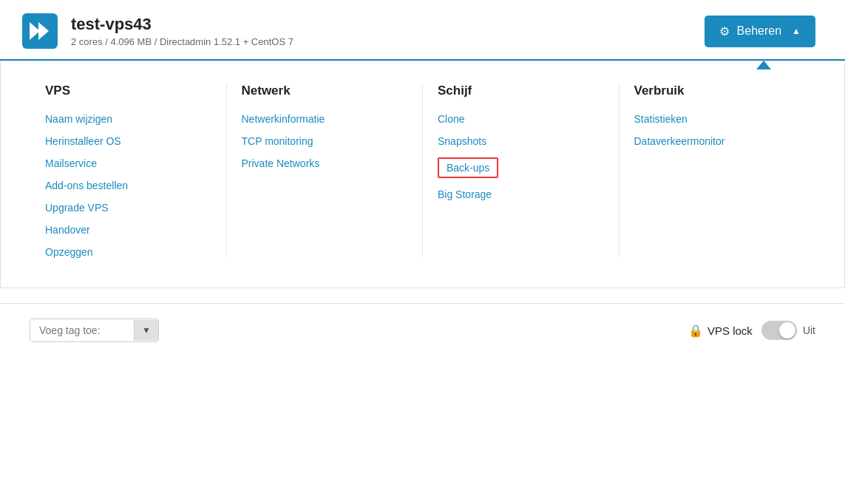  Describe the element at coordinates (760, 31) in the screenshot. I see `beheren-label: Beheren` at that location.